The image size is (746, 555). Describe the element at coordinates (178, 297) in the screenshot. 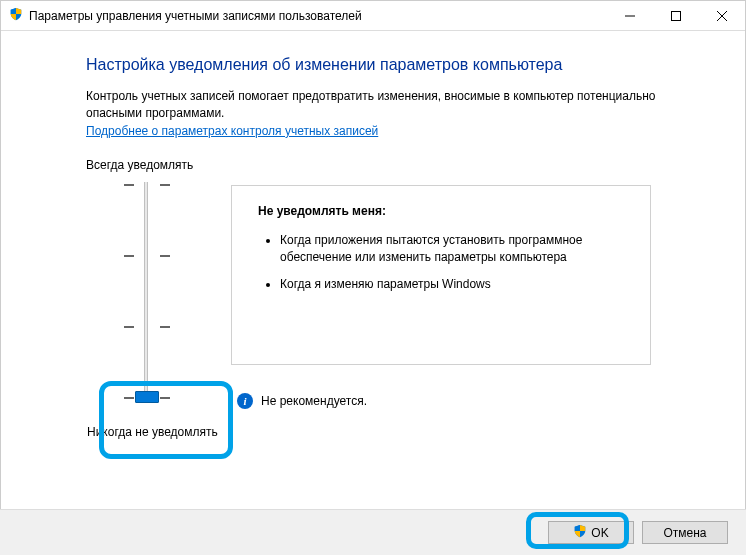

I see `uac-slider` at that location.